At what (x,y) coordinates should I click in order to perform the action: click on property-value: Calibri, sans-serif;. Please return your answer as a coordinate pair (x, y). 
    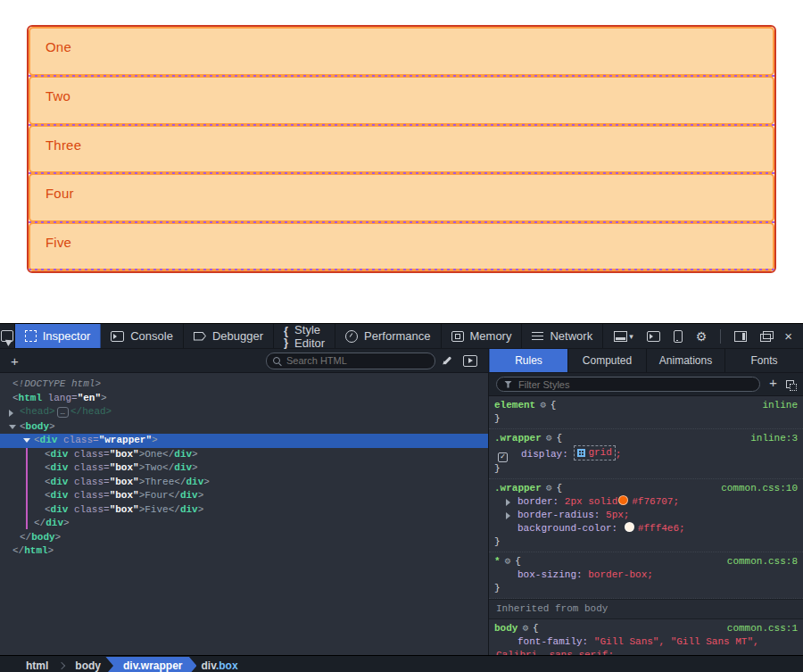
    Looking at the image, I should click on (555, 652).